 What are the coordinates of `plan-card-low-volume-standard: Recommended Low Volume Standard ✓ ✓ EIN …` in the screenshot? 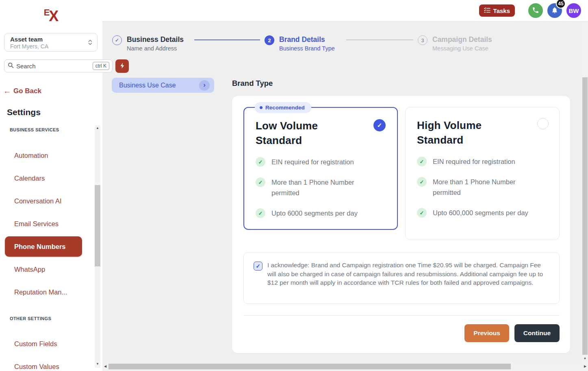 It's located at (321, 168).